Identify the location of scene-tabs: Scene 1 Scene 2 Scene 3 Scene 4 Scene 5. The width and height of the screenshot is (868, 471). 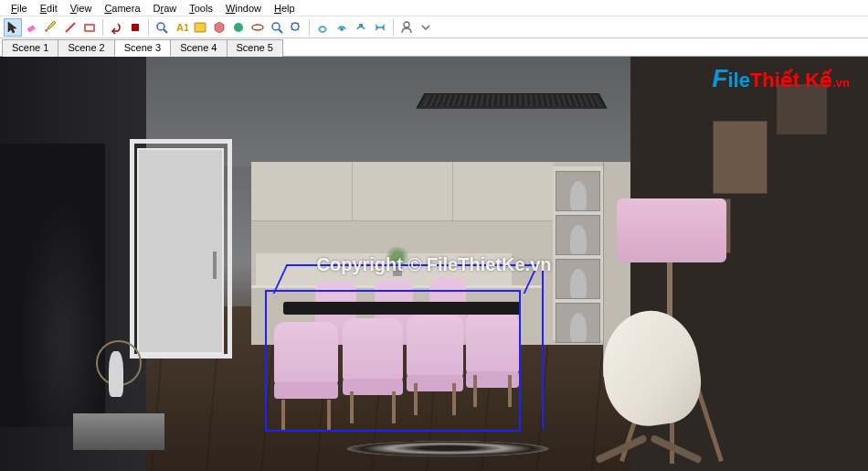
(434, 48).